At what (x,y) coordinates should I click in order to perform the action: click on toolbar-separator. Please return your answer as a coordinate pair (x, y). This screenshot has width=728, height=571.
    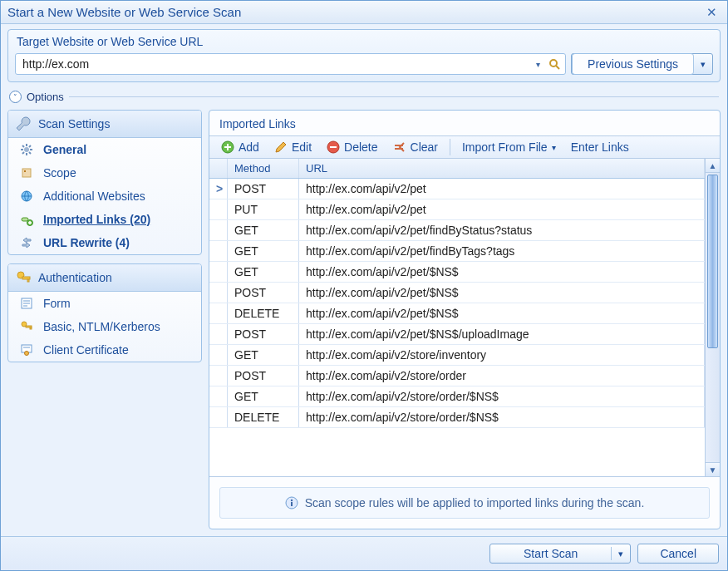
    Looking at the image, I should click on (450, 147).